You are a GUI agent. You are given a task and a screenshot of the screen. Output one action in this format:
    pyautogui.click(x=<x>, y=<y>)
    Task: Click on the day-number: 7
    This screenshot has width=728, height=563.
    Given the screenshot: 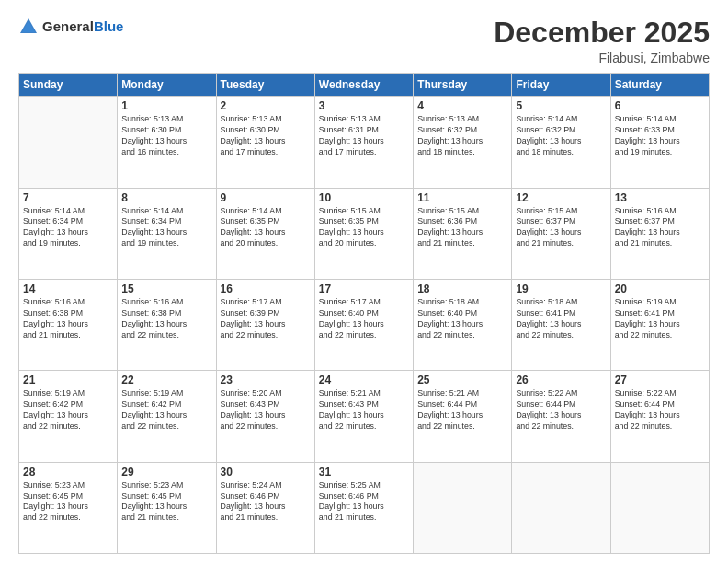 What is the action you would take?
    pyautogui.click(x=68, y=198)
    